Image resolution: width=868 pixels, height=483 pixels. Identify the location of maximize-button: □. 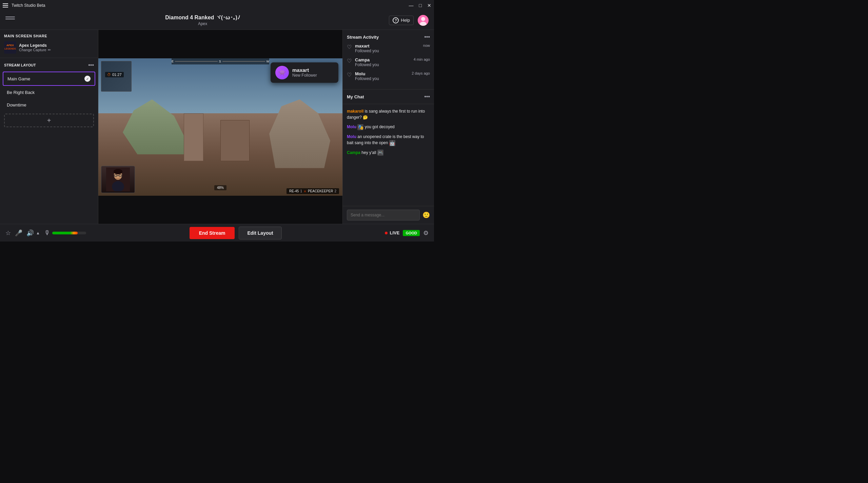
(420, 5).